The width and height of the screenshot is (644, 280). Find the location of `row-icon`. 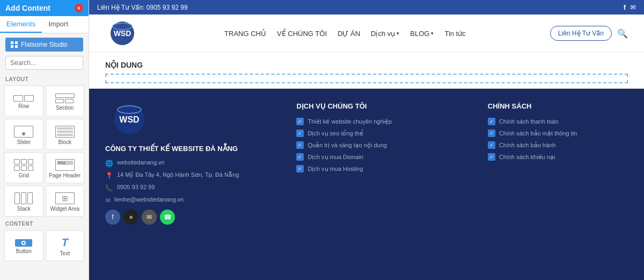

row-icon is located at coordinates (24, 98).